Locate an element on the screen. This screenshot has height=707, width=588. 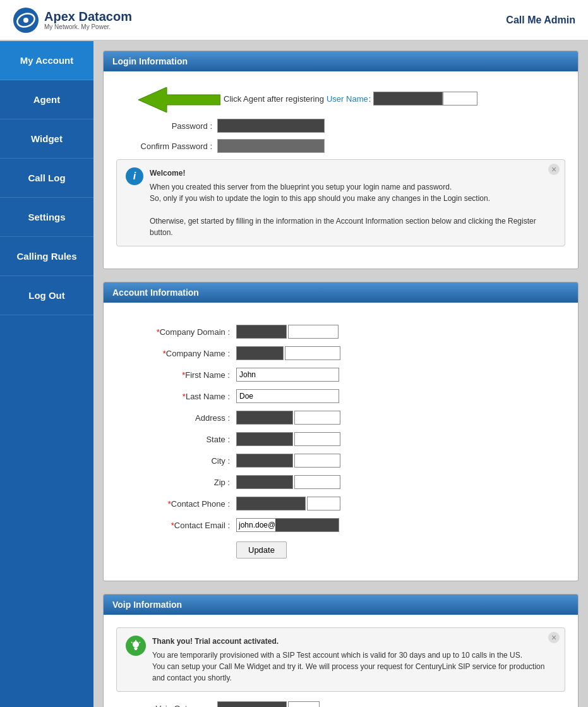
login-info-box: i Welcome! When you created this server … is located at coordinates (341, 203).